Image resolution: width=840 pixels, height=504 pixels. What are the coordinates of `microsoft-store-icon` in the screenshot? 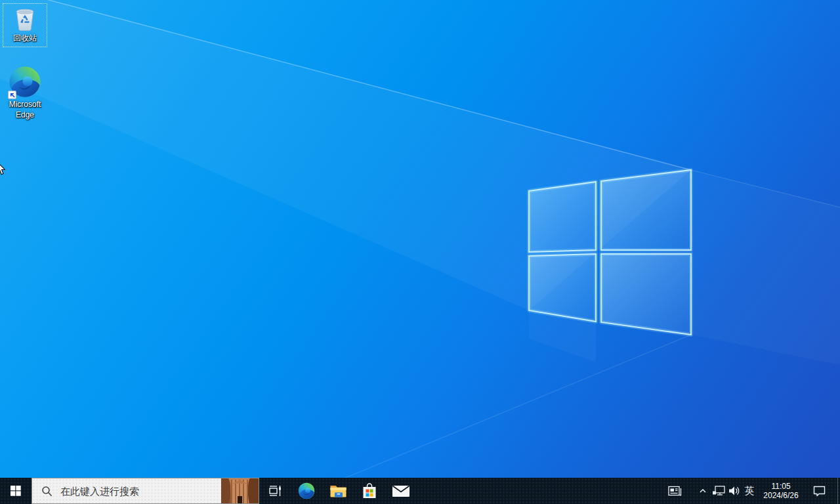 It's located at (369, 491).